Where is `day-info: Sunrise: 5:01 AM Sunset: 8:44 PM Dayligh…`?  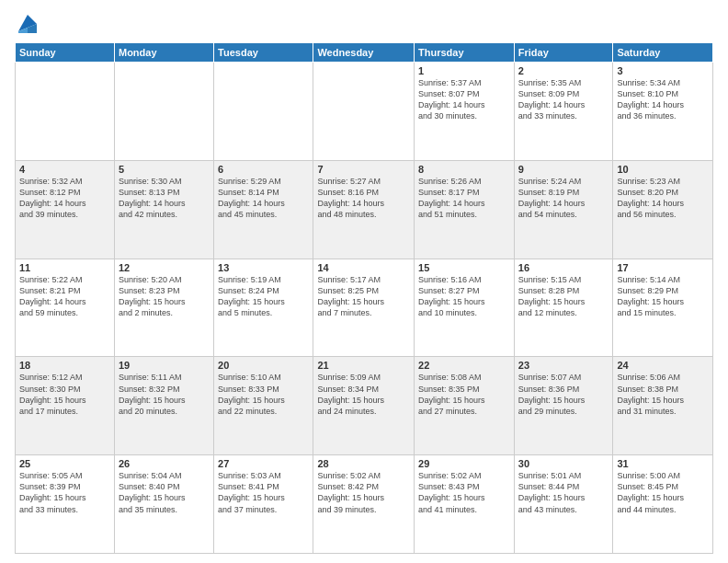
day-info: Sunrise: 5:01 AM Sunset: 8:44 PM Dayligh… is located at coordinates (564, 493).